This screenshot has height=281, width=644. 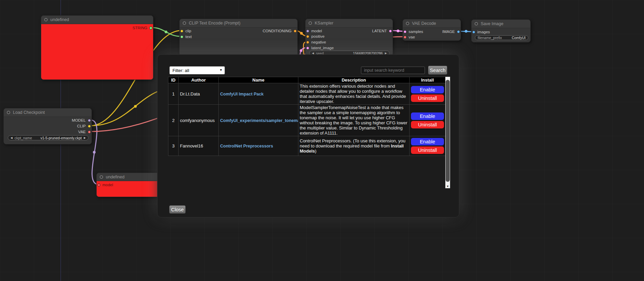 I want to click on input-slot-samples: samples, so click(x=413, y=32).